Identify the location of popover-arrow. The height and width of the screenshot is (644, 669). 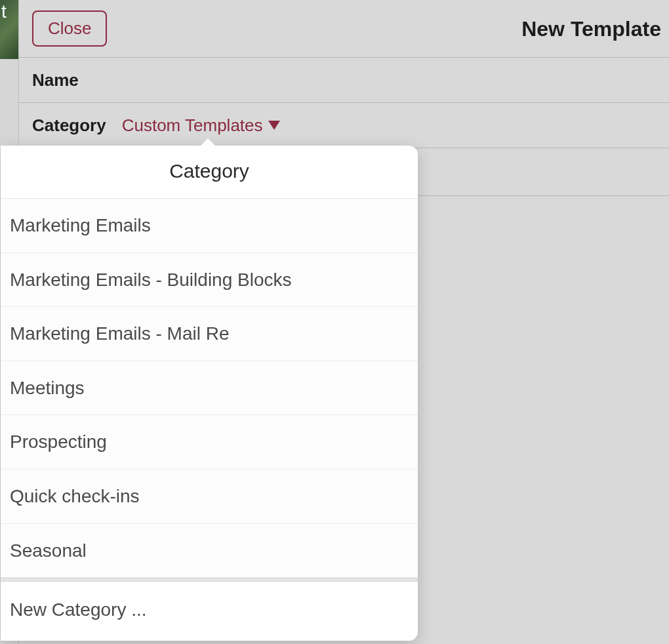
(208, 142).